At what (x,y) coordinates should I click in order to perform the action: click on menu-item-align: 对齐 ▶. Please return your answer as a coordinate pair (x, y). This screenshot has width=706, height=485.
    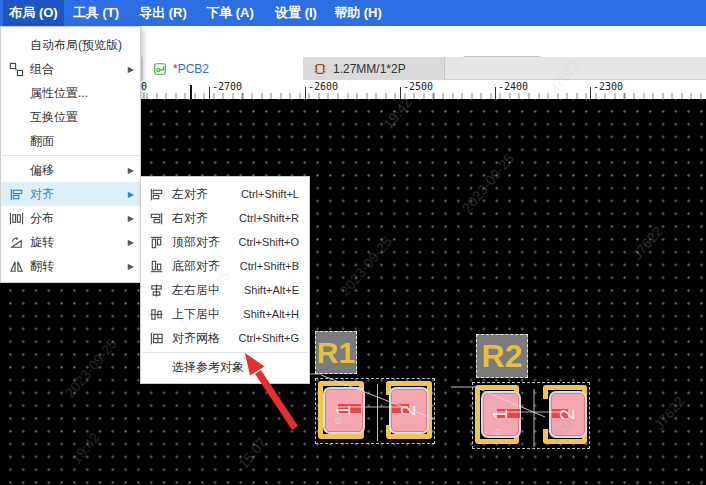
    Looking at the image, I should click on (70, 194).